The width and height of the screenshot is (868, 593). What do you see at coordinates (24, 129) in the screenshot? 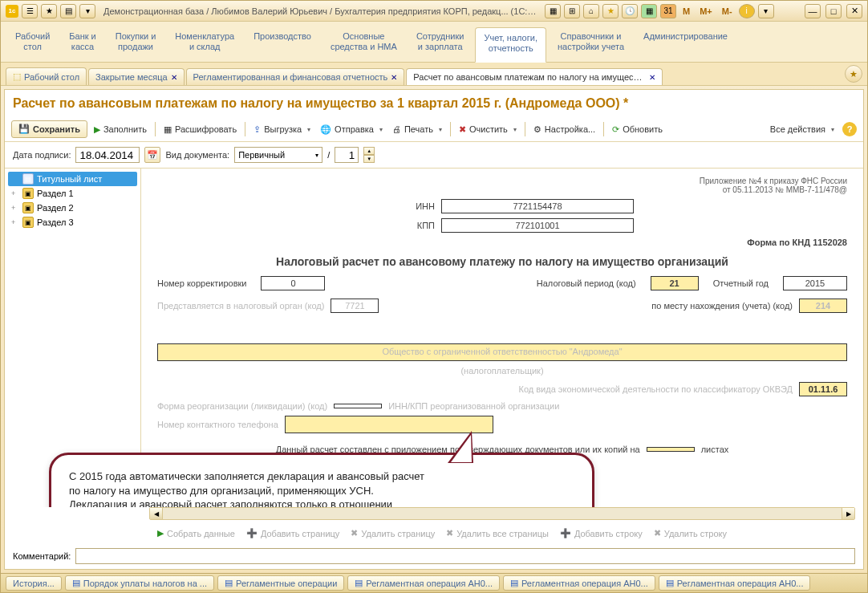
I see `save-icon: 💾` at bounding box center [24, 129].